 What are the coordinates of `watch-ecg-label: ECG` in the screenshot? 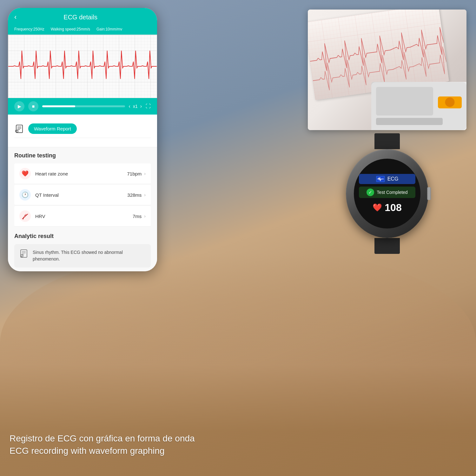 It's located at (393, 179).